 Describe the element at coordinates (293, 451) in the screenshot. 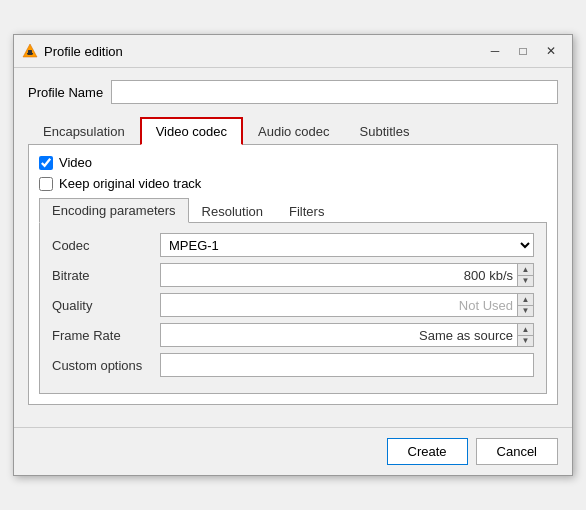

I see `footer: Create Cancel` at that location.